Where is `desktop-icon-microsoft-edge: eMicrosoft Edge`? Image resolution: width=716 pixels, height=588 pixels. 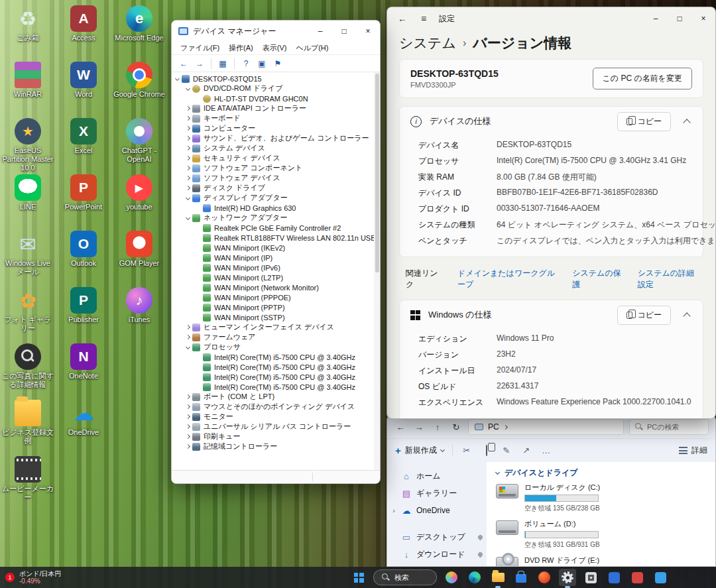
desktop-icon-microsoft-edge: eMicrosoft Edge is located at coordinates (139, 24).